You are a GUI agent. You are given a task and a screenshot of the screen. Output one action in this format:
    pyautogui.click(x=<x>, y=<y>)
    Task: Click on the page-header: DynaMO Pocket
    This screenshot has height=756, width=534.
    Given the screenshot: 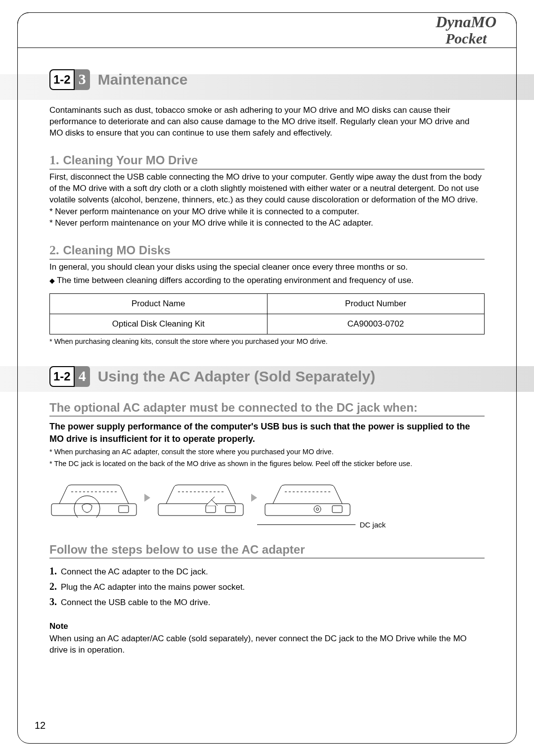 What is the action you would take?
    pyautogui.click(x=267, y=30)
    